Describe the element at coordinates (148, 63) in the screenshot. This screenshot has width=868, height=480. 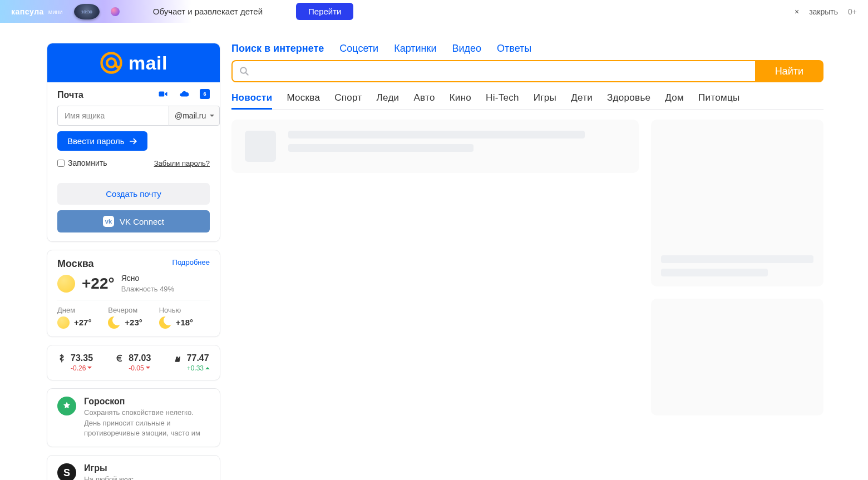
I see `mail-brand-text: mail` at that location.